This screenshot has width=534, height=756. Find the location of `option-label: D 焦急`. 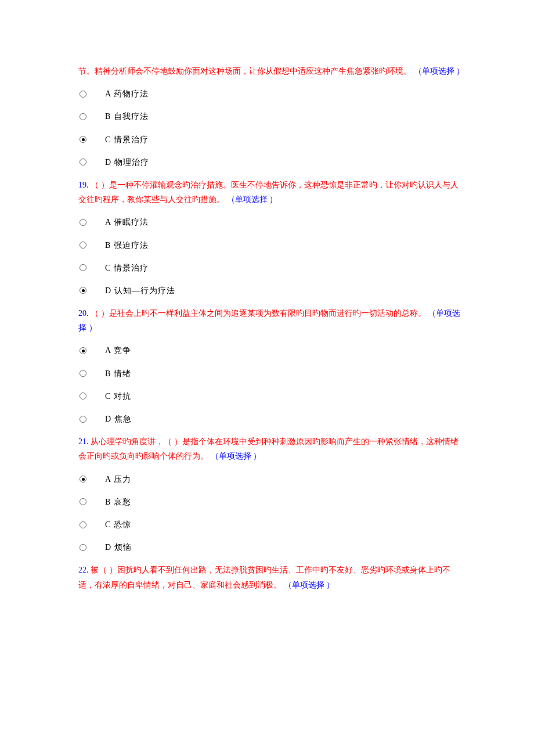

option-label: D 焦急 is located at coordinates (118, 419).